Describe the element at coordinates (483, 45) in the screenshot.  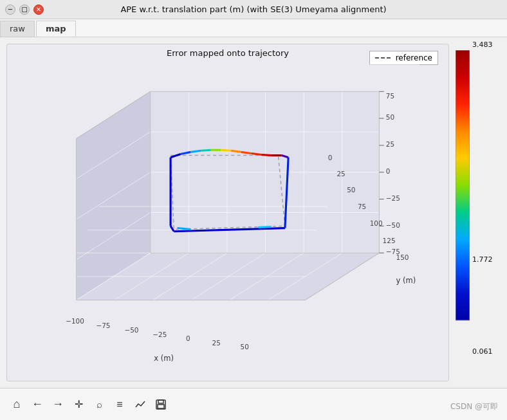
I see `colorbar-max-label: 3.483` at that location.